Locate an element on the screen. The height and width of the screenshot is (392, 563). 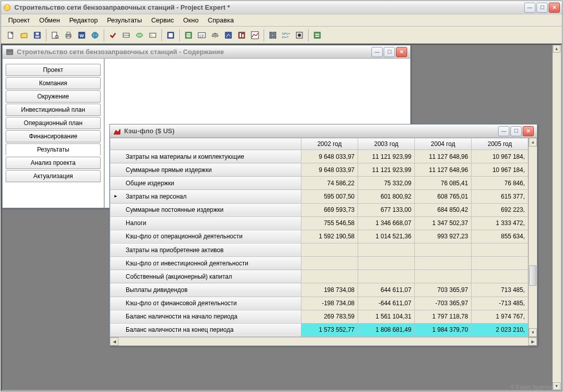
sidebar-tab-company: Компания is located at coordinates (53, 83).